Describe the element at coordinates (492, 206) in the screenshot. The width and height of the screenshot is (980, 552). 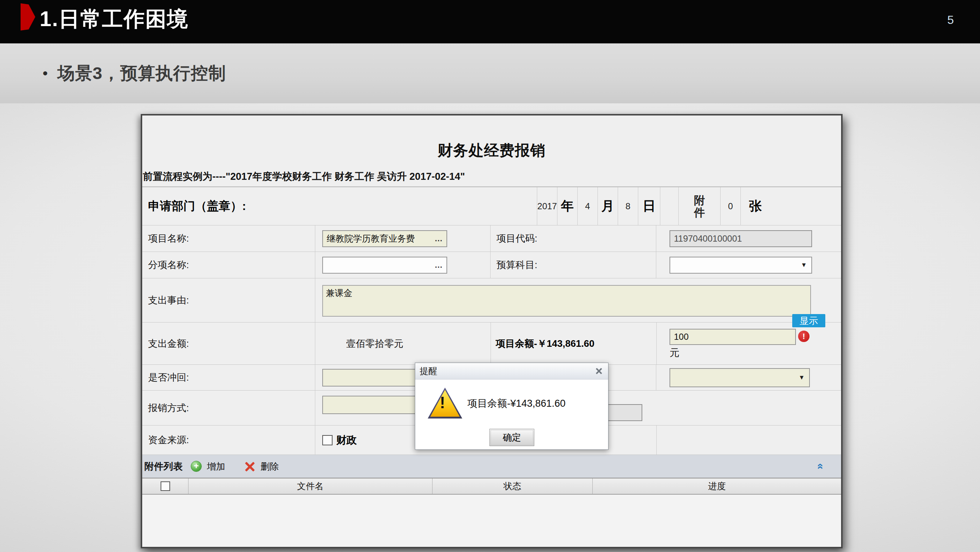
I see `apply-dept-row: 申请部门（盖章）: 2017 年 4 月 8 日 附件 0 张` at that location.